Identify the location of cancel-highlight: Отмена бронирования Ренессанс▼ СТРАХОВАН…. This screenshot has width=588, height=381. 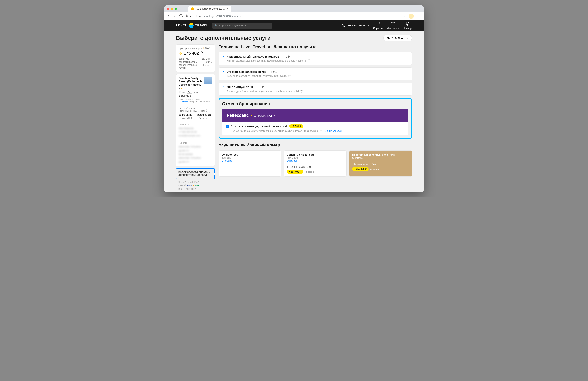
(315, 118).